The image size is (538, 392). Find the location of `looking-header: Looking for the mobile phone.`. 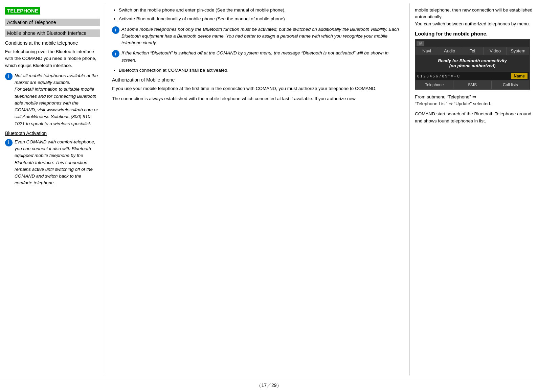

looking-header: Looking for the mobile phone. is located at coordinates (474, 34).